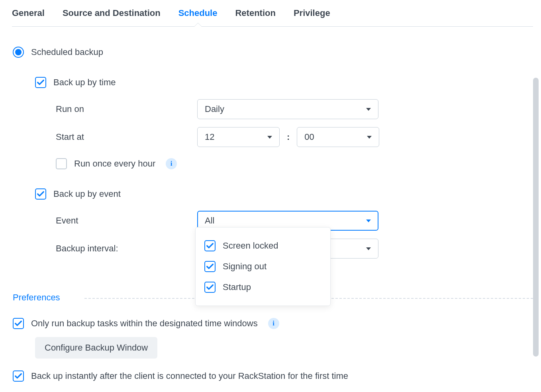  Describe the element at coordinates (18, 323) in the screenshot. I see `time-windows-checkbox` at that location.